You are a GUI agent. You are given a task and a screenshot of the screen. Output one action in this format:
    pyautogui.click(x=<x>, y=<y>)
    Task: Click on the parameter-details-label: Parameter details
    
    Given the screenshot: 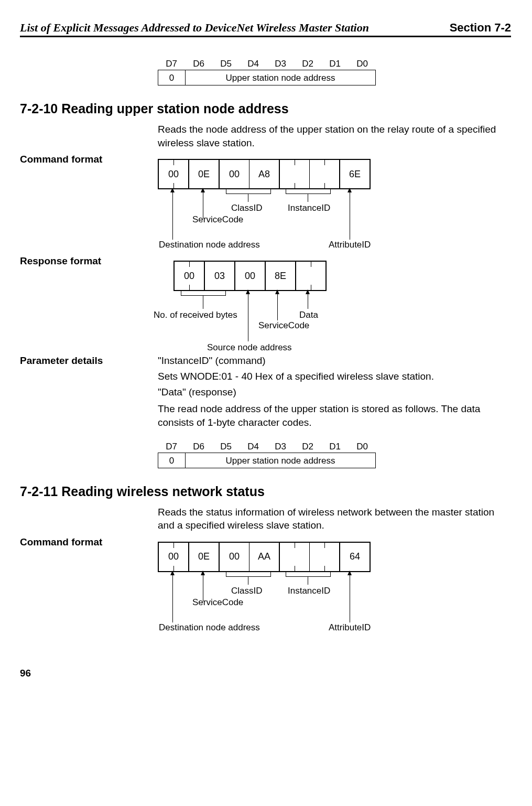 What is the action you would take?
    pyautogui.click(x=89, y=361)
    